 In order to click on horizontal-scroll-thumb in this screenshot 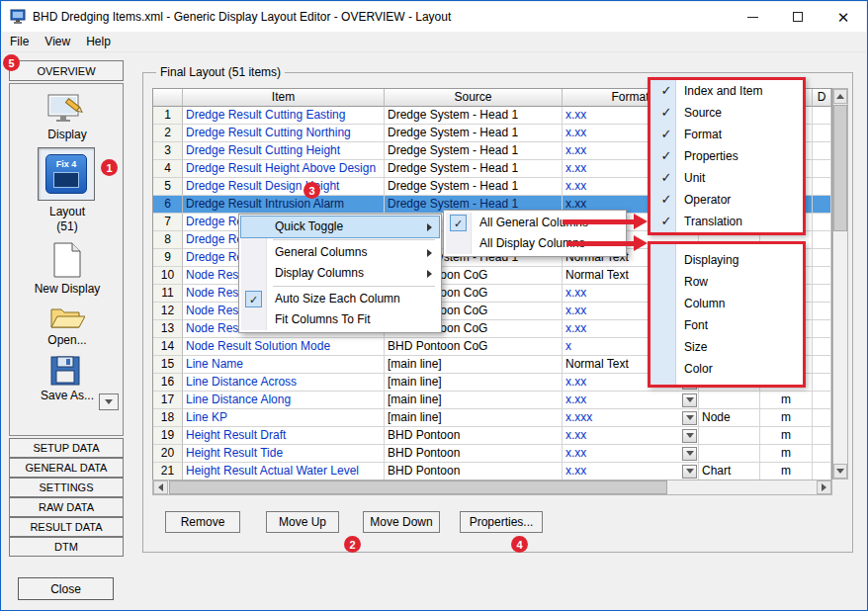, I will do `click(418, 487)`.